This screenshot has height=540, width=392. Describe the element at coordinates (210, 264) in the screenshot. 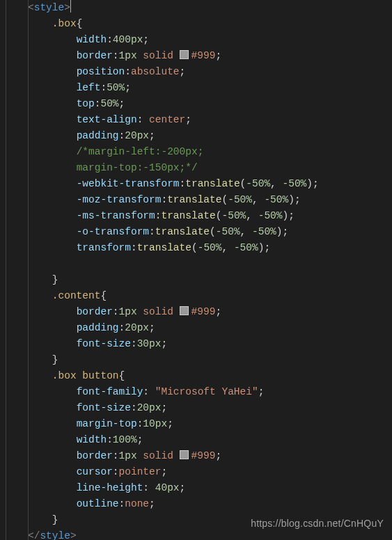

I see `code-line` at that location.